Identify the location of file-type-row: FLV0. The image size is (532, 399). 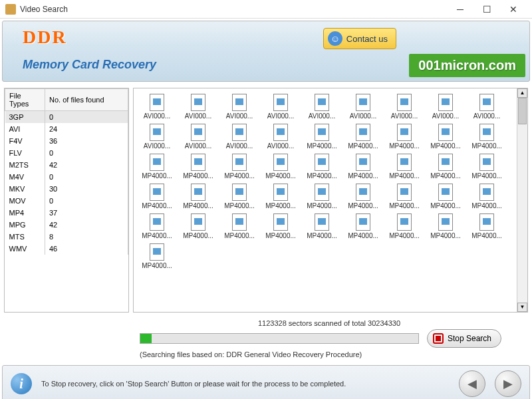
(66, 153).